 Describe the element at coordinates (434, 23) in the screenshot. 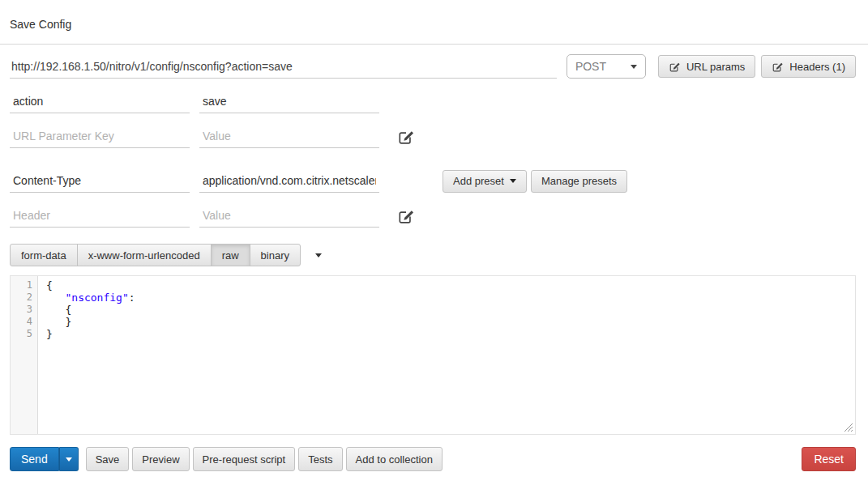

I see `page-title: Save Config` at that location.